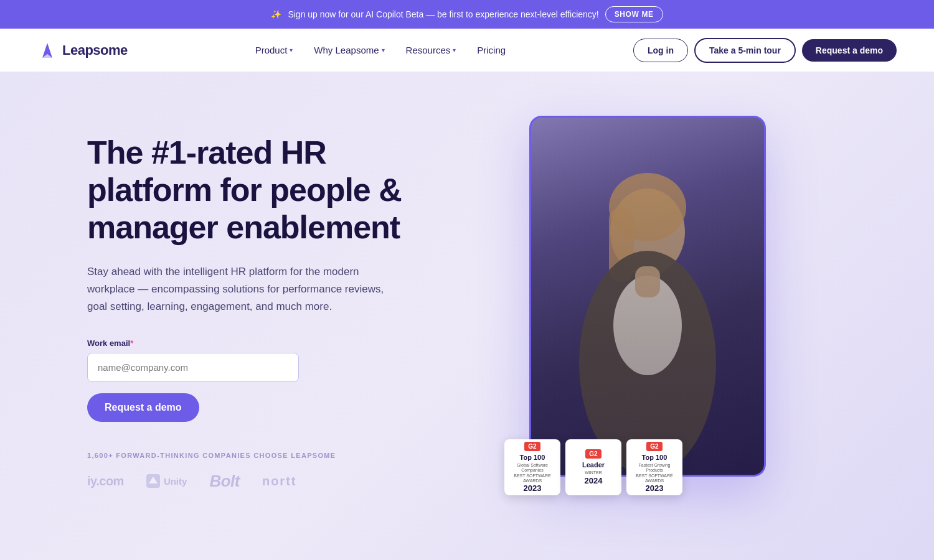 The image size is (934, 560). What do you see at coordinates (224, 482) in the screenshot?
I see `bolt-logo: Bolt` at bounding box center [224, 482].